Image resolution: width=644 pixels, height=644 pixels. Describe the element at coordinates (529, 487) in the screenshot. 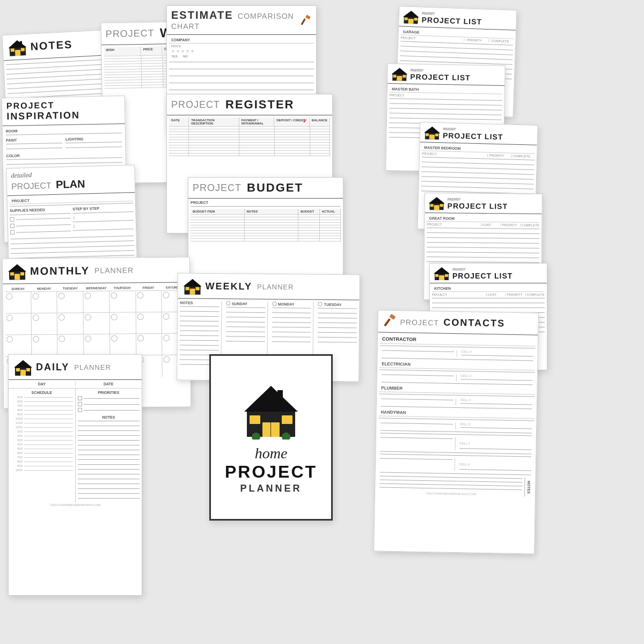

I see `notes-vertical-text: NOTES` at that location.